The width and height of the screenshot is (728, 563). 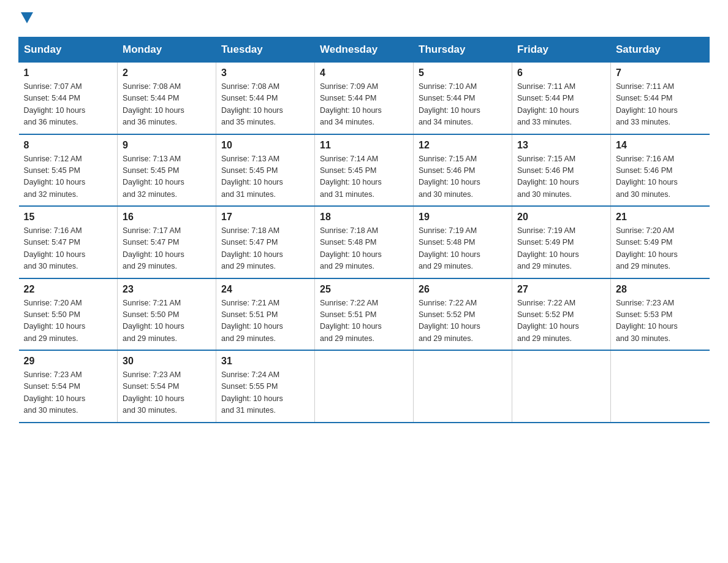 I want to click on day-info: Sunrise: 7:17 AMSunset: 5:47 PMDaylight:…, so click(x=153, y=248).